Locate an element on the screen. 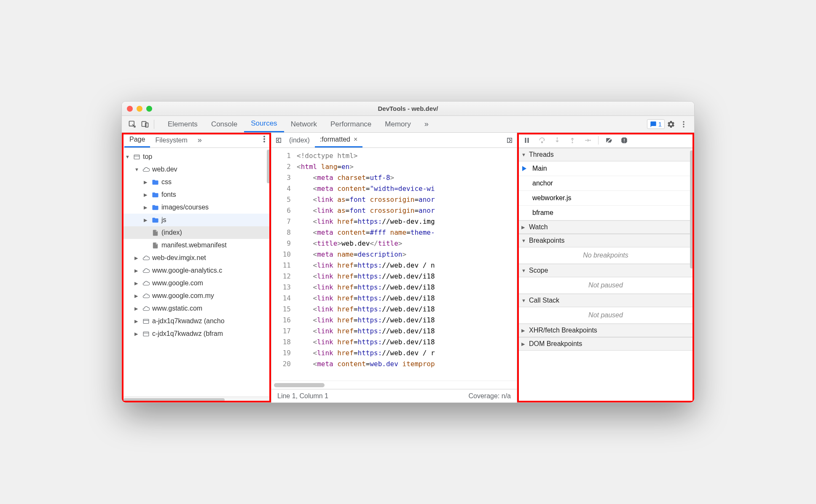 This screenshot has height=504, width=816. tree-item-label: (index) is located at coordinates (172, 233).